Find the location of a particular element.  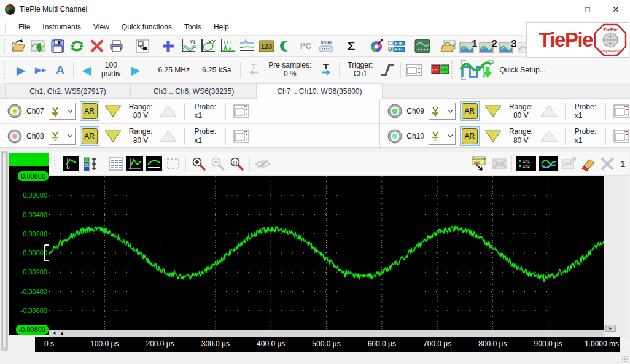

trigger-position-marker: ▲ is located at coordinates (62, 333).